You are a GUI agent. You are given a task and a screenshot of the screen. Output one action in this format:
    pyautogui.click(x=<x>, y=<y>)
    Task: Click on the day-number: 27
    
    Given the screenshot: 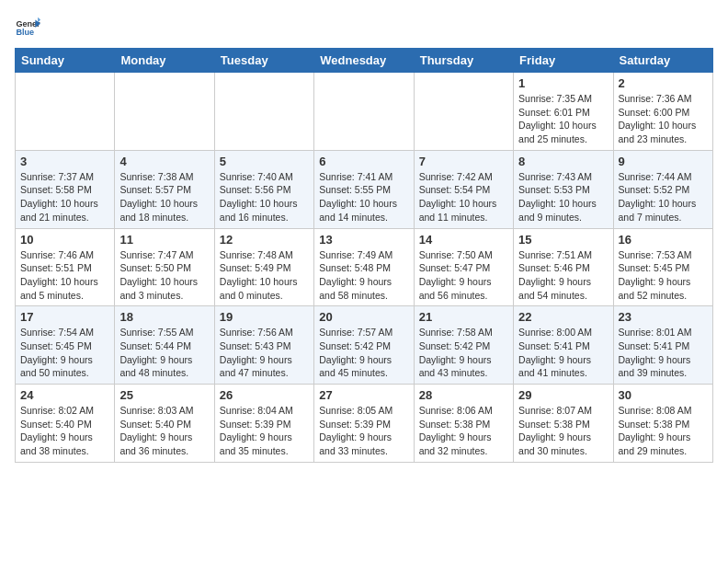 What is the action you would take?
    pyautogui.click(x=364, y=396)
    